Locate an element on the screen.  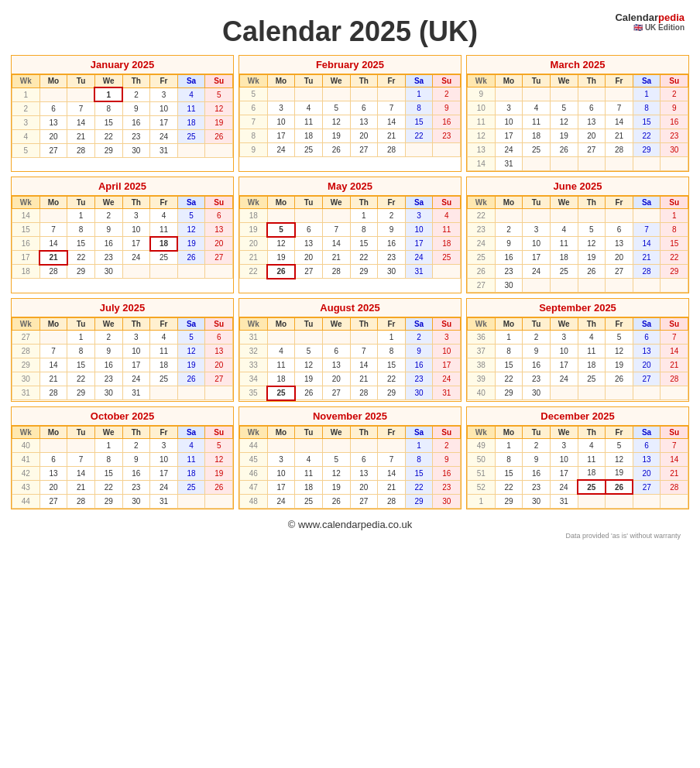
weekday-cell: 23 is located at coordinates (108, 258).